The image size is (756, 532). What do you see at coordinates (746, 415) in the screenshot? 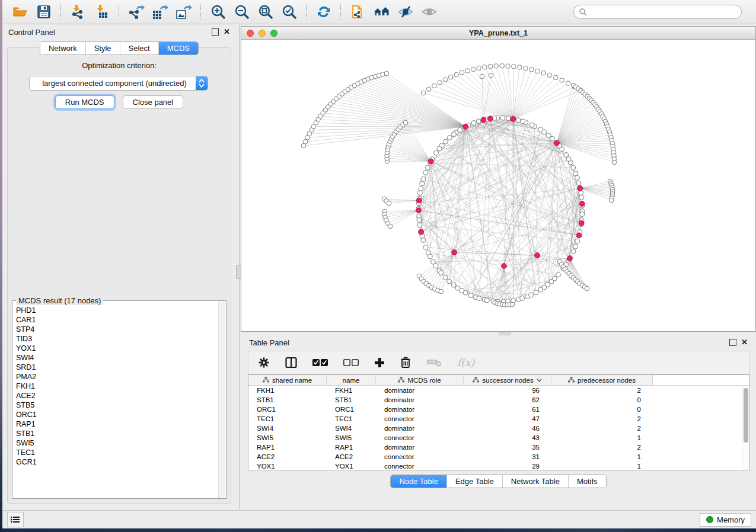
I see `table-scrollbar-thumb` at bounding box center [746, 415].